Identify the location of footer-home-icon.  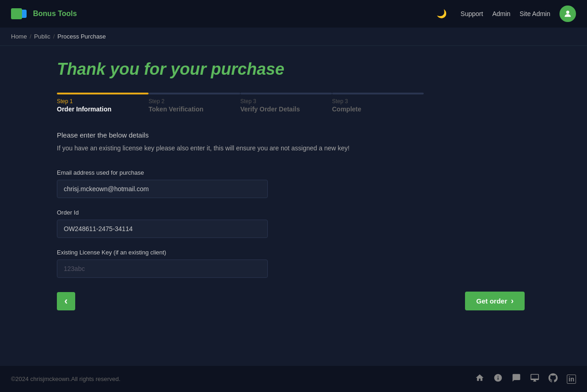
(480, 379).